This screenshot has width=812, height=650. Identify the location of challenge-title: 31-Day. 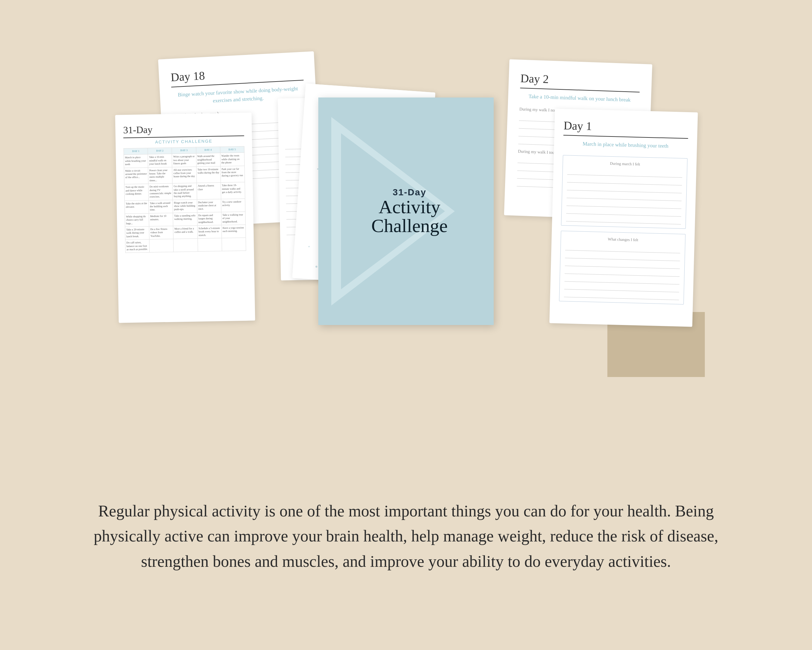
(184, 130).